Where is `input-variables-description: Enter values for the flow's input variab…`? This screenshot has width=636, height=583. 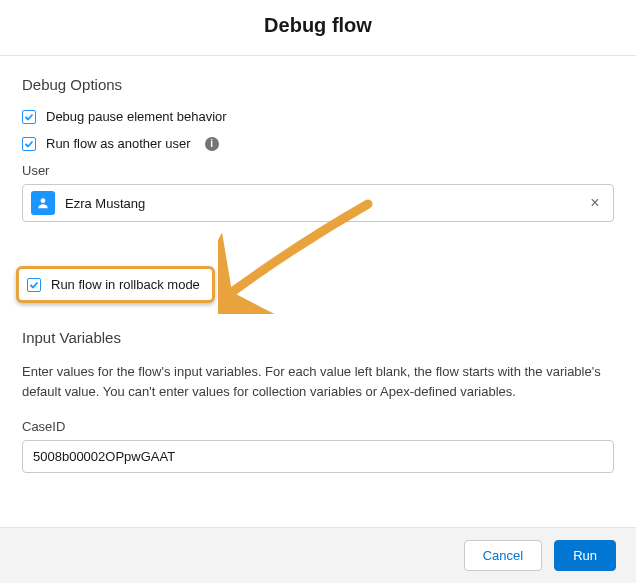
input-variables-description: Enter values for the flow's input variab… is located at coordinates (318, 382).